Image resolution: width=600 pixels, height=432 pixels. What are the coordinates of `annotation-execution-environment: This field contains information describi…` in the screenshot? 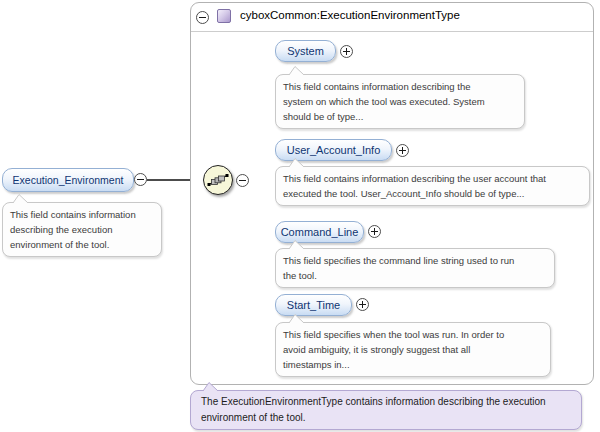 It's located at (82, 230).